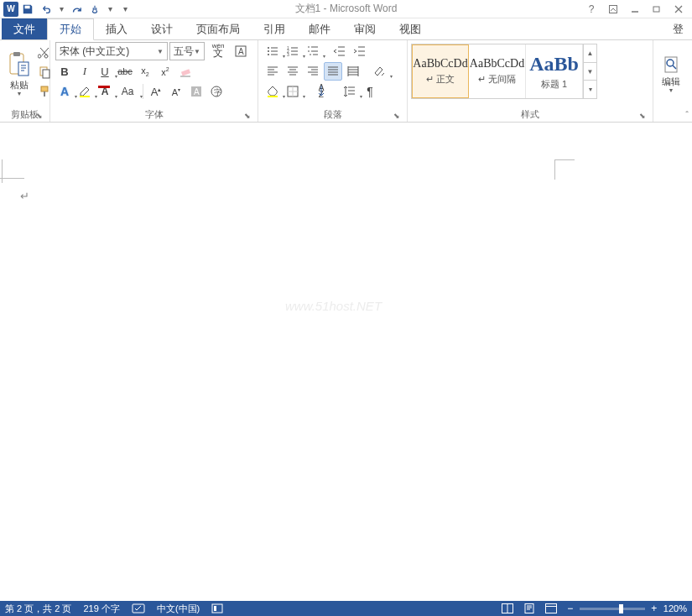  I want to click on show-marks-button: ¶, so click(370, 91).